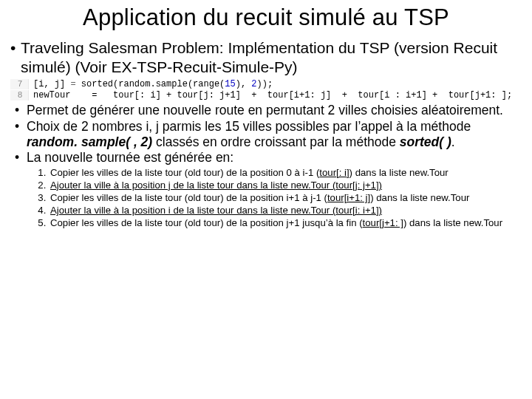 This screenshot has height=399, width=532. I want to click on tok: = tour[: i] + tour[j: j+1] + tour[i+1: j…, so click(291, 95).